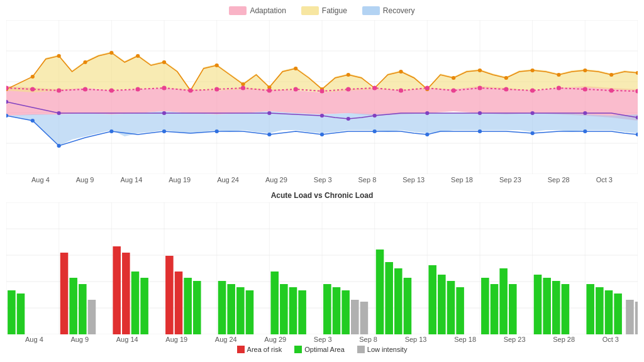 This screenshot has height=362, width=644. What do you see at coordinates (323, 180) in the screenshot?
I see `x-label: Sep 3` at bounding box center [323, 180].